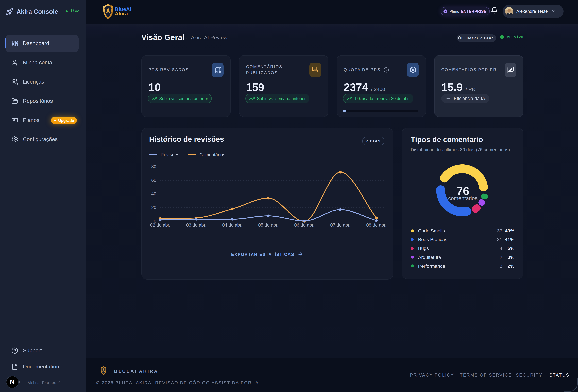 Image resolution: width=578 pixels, height=392 pixels. I want to click on svg-text: 60, so click(154, 180).